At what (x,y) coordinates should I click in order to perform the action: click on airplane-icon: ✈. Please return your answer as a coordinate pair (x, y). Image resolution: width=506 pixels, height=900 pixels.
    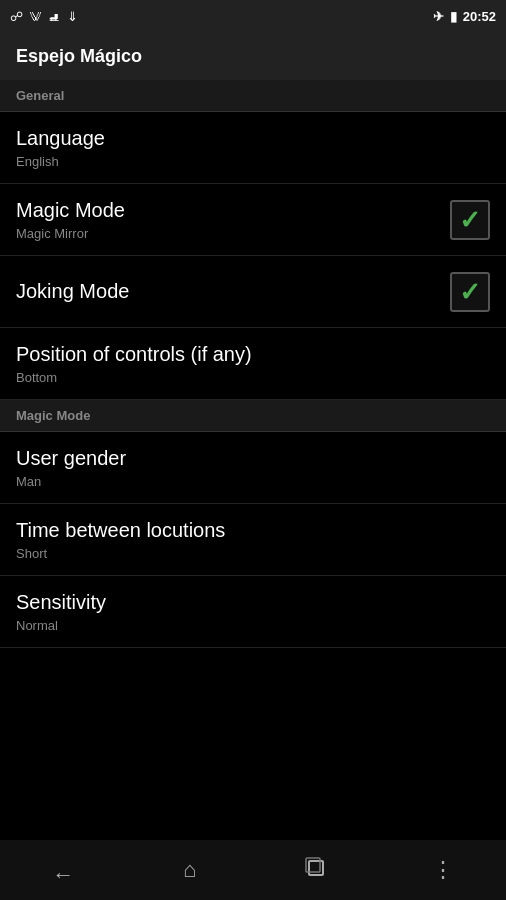
    Looking at the image, I should click on (438, 16).